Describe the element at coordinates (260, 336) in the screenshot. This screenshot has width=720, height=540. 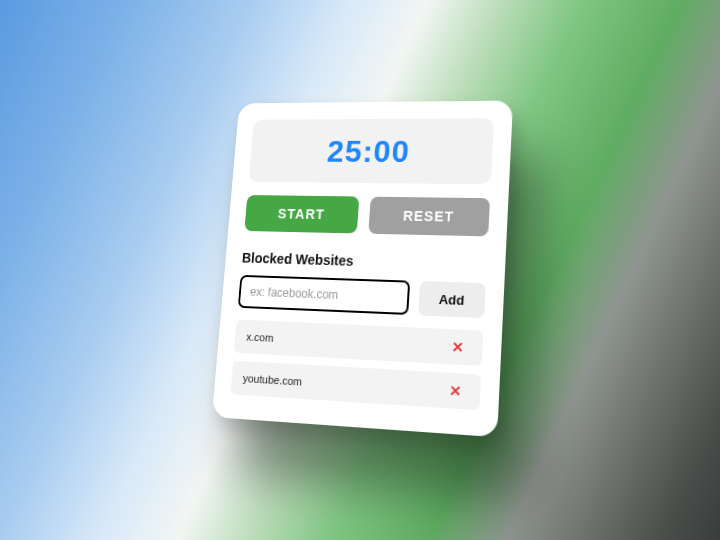
I see `blocked-site-name: x.com` at that location.